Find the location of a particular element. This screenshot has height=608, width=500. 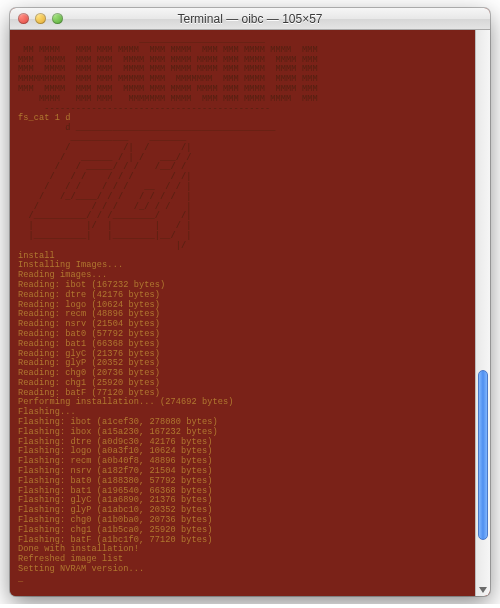

scroll-down-arrow-icon is located at coordinates (483, 590).